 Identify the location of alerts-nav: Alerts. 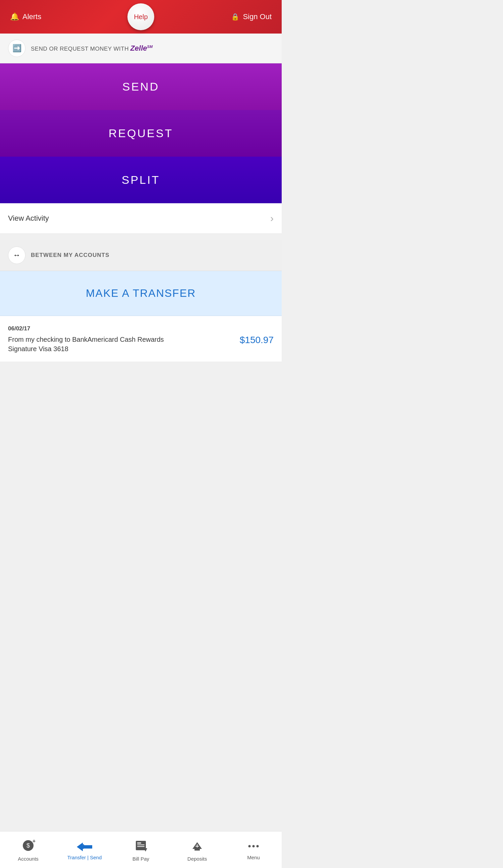
(25, 17).